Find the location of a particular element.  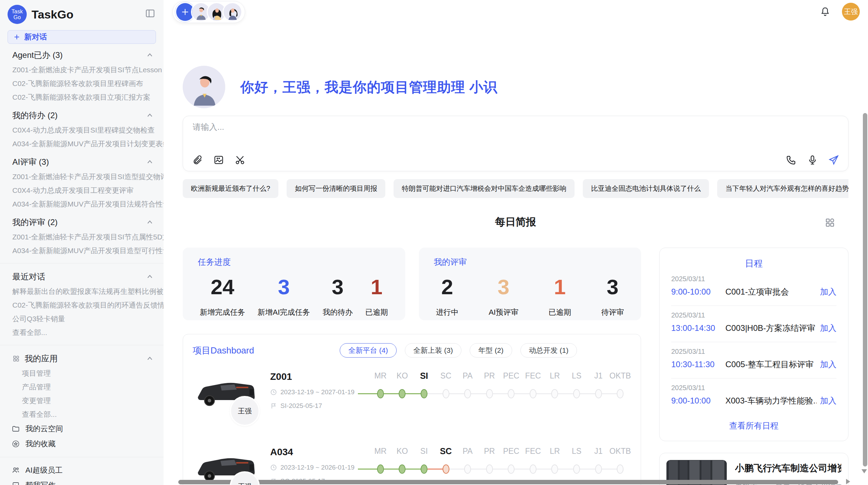

sidebar-task-item: A034-全新新能源MUV产品开发项目计划变更表编写 is located at coordinates (82, 144).